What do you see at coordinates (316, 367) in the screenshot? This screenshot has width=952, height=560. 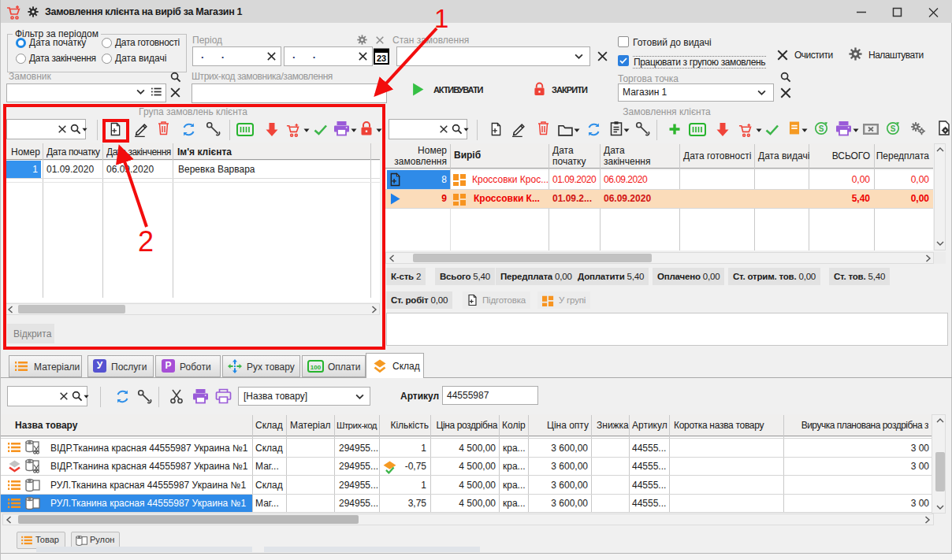 I see `svg-text: 100` at bounding box center [316, 367].